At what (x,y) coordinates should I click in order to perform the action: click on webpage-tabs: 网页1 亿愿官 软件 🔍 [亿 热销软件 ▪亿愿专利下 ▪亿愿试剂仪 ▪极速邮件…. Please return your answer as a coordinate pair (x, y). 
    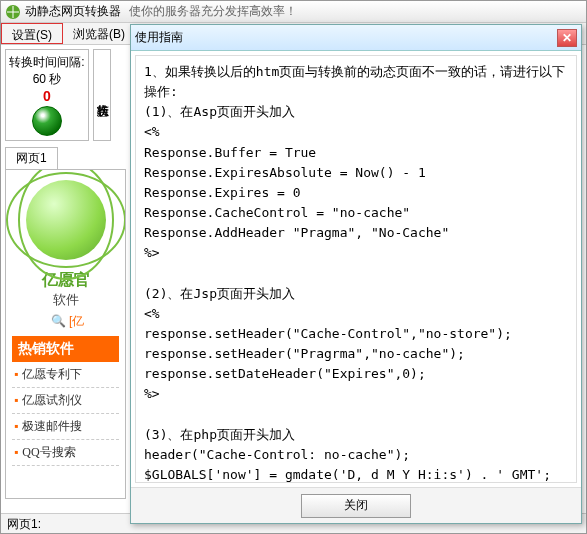
    Looking at the image, I should click on (66, 323).